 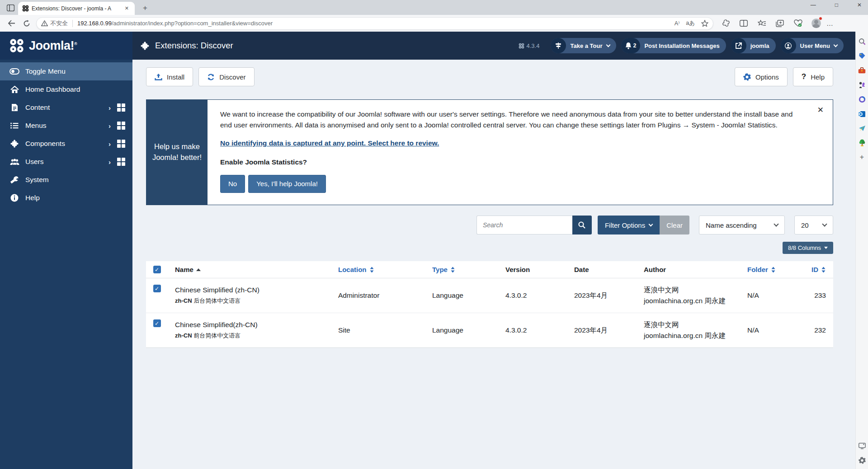 I want to click on url-host: 192.168.0.99, so click(x=94, y=23).